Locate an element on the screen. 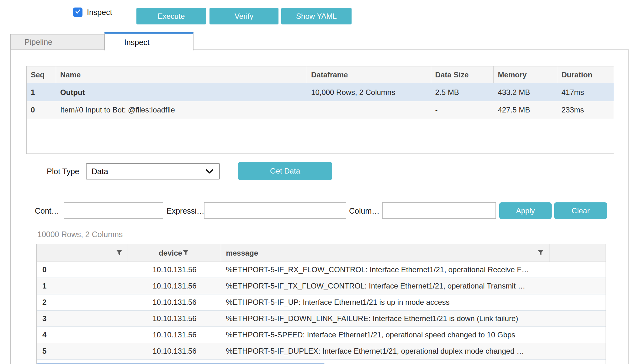 The image size is (636, 364). grid-cell-index: 2 is located at coordinates (82, 302).